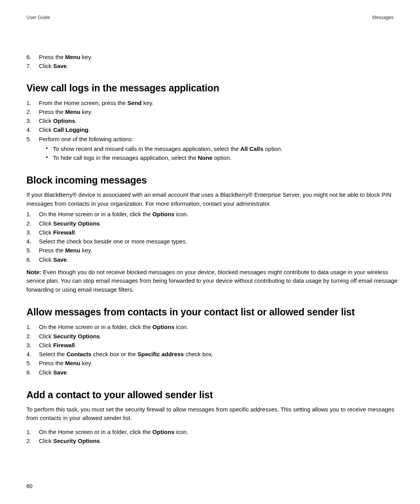  Describe the element at coordinates (79, 354) in the screenshot. I see `bold-text: Contacts` at that location.